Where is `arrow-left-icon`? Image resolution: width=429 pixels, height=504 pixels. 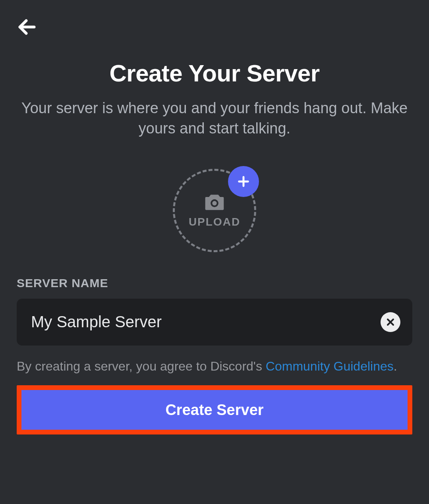
arrow-left-icon is located at coordinates (27, 27).